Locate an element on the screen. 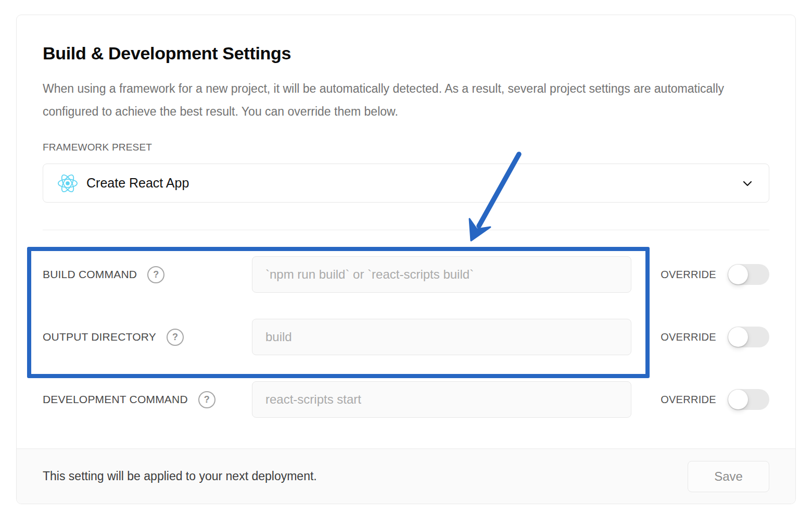  page-title: Build & Development Settings is located at coordinates (406, 53).